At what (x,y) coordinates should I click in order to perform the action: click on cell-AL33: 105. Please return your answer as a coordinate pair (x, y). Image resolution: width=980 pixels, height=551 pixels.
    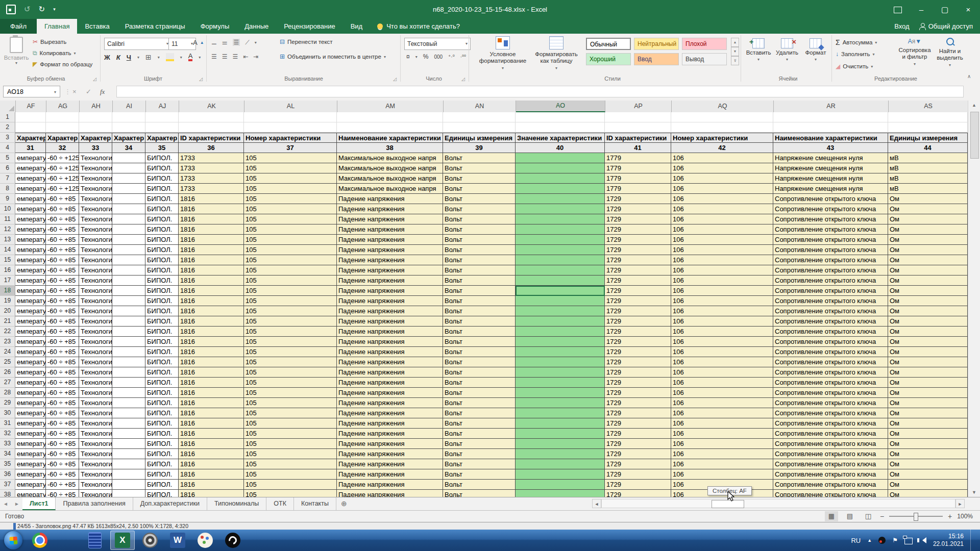
    Looking at the image, I should click on (290, 444).